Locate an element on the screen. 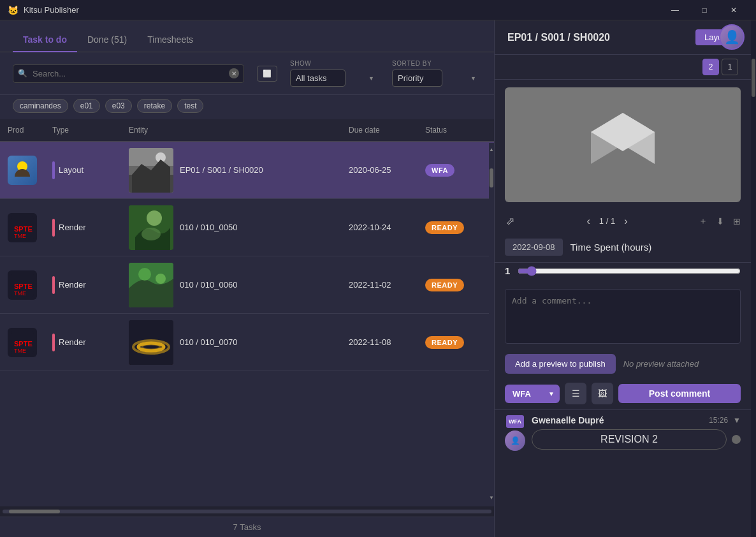  col-status: Status is located at coordinates (456, 130).